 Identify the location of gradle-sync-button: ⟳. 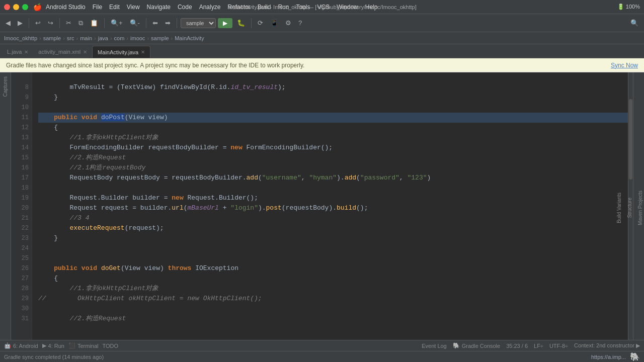
(261, 23).